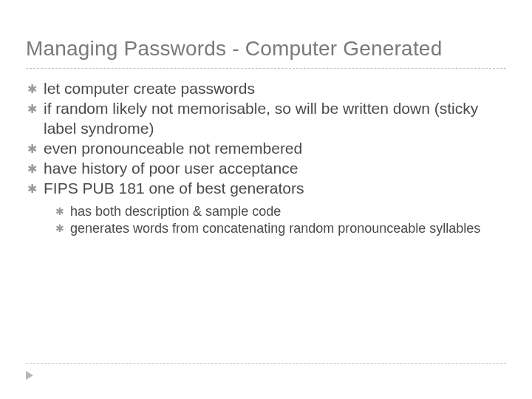 This screenshot has height=399, width=532. Describe the element at coordinates (266, 220) in the screenshot. I see `sub-bullet-list: ✱ has both description & sample code ✱ g…` at that location.